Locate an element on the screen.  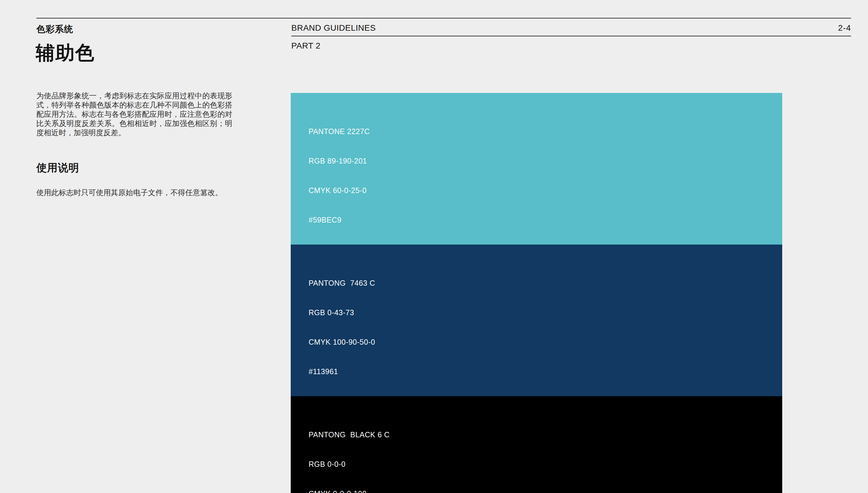
top-divider-rule is located at coordinates (443, 18).